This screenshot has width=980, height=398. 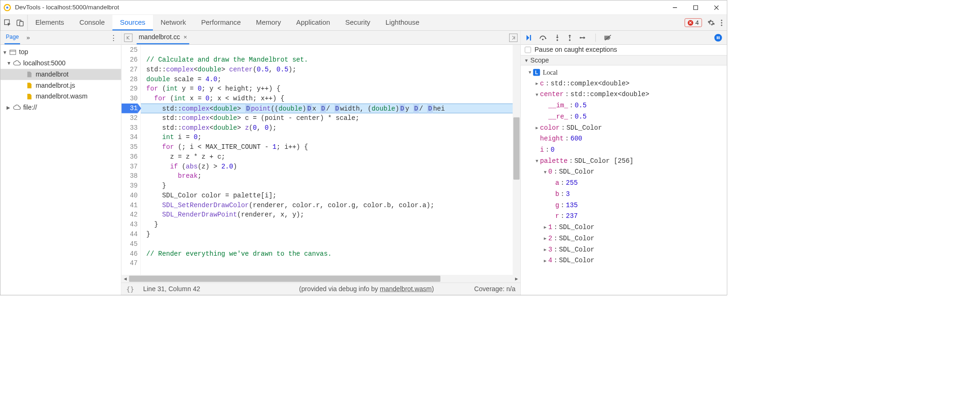 I want to click on panel-tabs: Elements Console Sources Network Perform…, so click(x=227, y=22).